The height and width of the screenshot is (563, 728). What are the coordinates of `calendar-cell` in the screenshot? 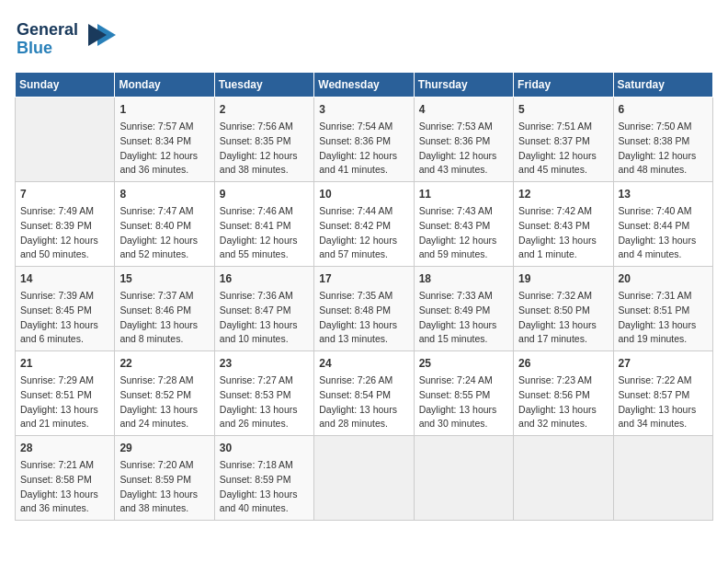 It's located at (364, 478).